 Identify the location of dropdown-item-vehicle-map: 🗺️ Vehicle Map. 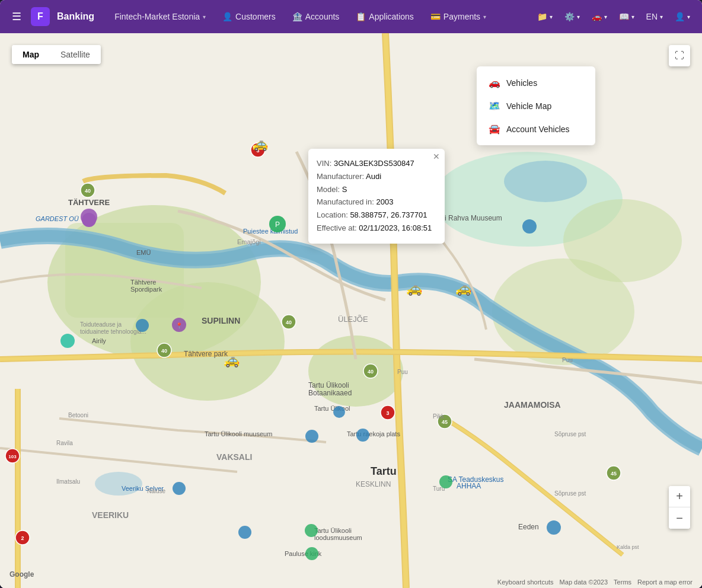
(536, 106).